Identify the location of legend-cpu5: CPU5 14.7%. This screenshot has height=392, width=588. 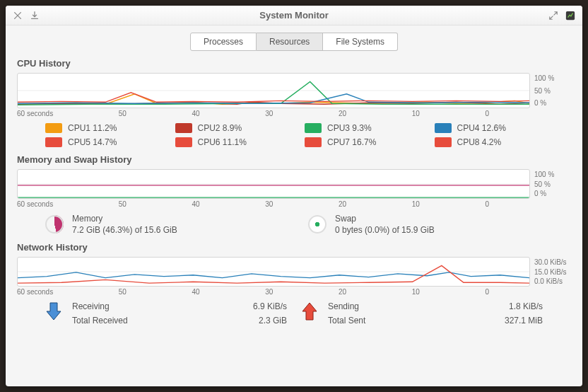
(100, 142).